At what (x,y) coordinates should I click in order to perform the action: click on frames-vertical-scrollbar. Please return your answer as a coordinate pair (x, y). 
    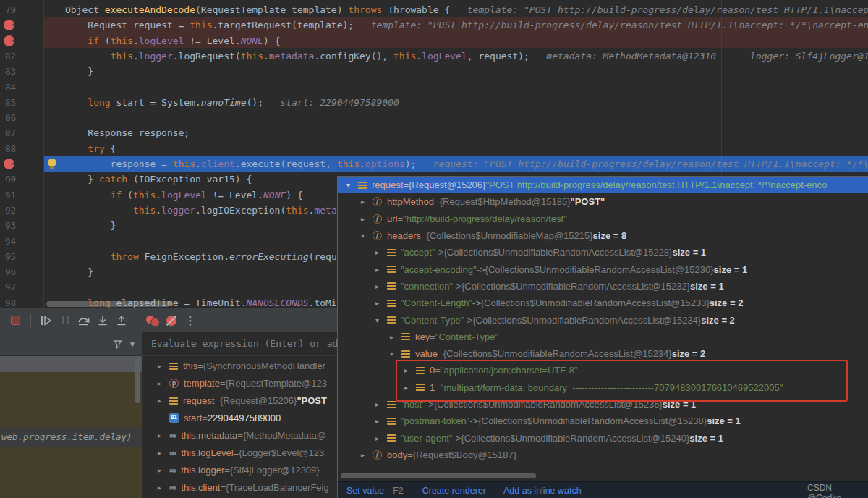
    Looking at the image, I should click on (137, 381).